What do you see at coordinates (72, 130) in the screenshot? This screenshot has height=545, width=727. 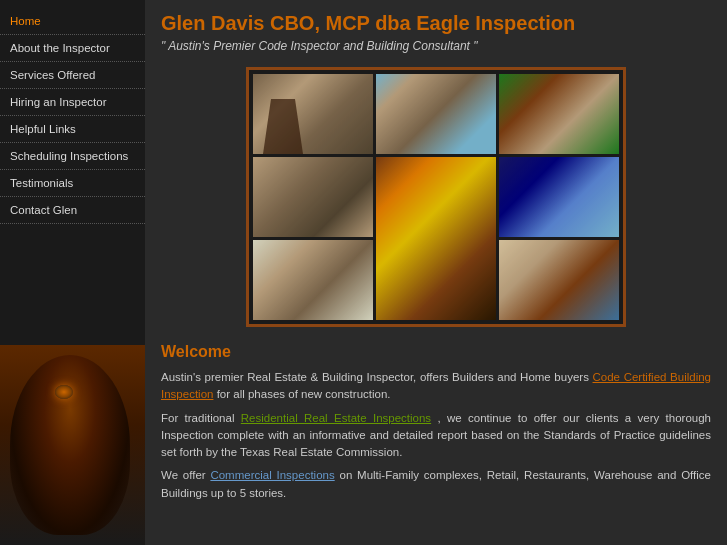 I see `sidebar-item-links: Helpful Links` at bounding box center [72, 130].